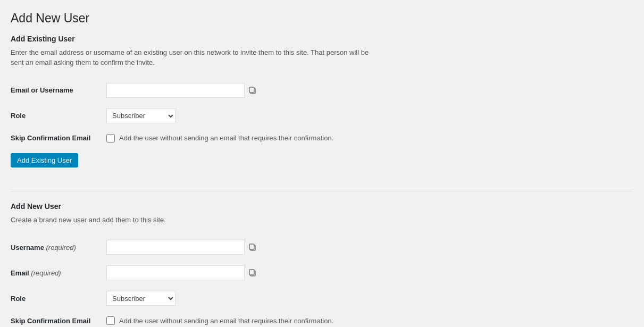 The image size is (644, 327). Describe the element at coordinates (227, 138) in the screenshot. I see `existing-skip-email-description: Add the user without sending an email th…` at that location.